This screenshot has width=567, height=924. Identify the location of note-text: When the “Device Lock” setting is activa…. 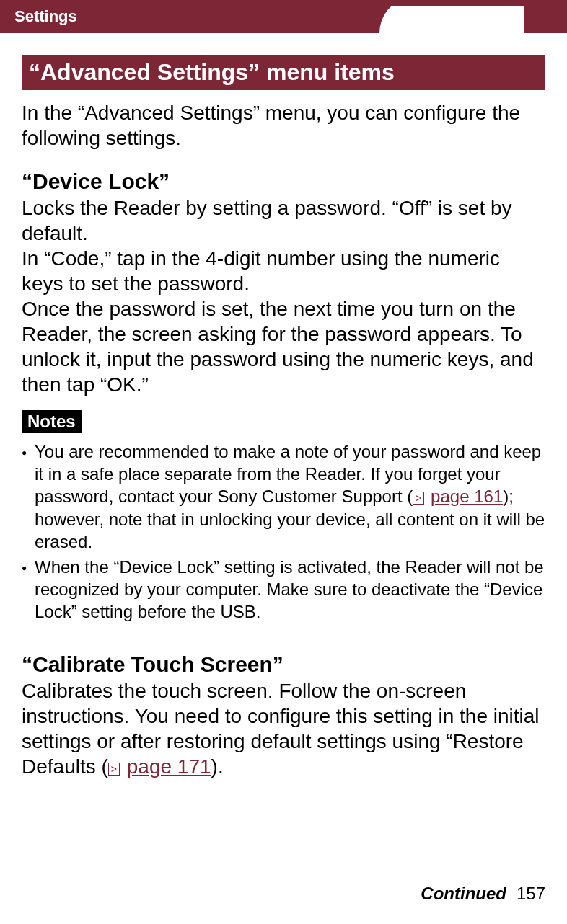
(290, 590).